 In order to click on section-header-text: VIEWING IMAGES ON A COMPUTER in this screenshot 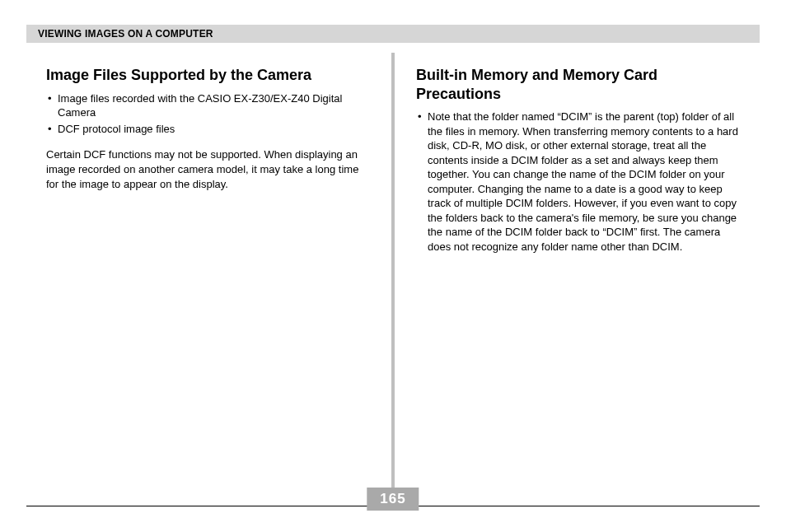, I will do `click(125, 34)`.